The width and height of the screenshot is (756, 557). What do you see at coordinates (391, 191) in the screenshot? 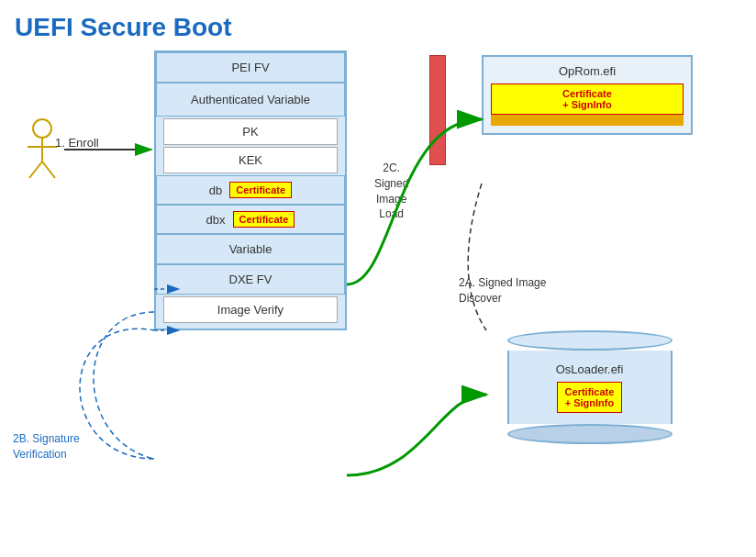
I see `signed-image-load-label: 2C.SignedImageLoad` at bounding box center [391, 191].